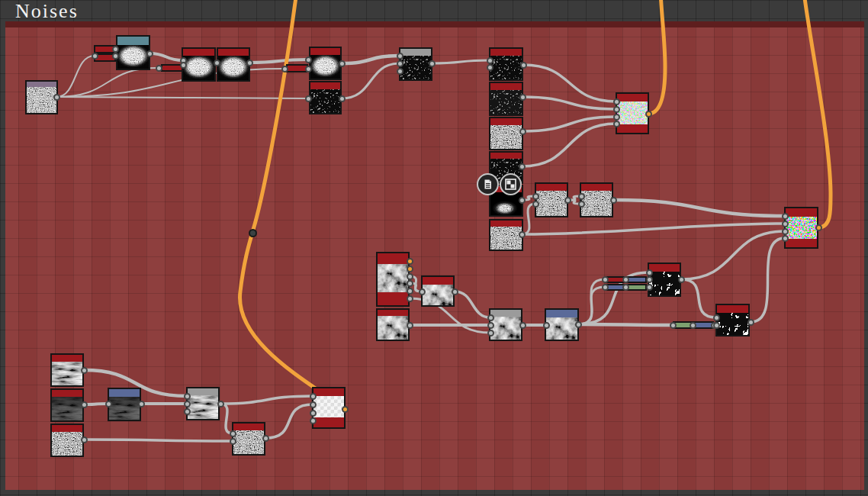 This screenshot has width=868, height=496. Describe the element at coordinates (732, 320) in the screenshot. I see `graph-node-n24` at that location.